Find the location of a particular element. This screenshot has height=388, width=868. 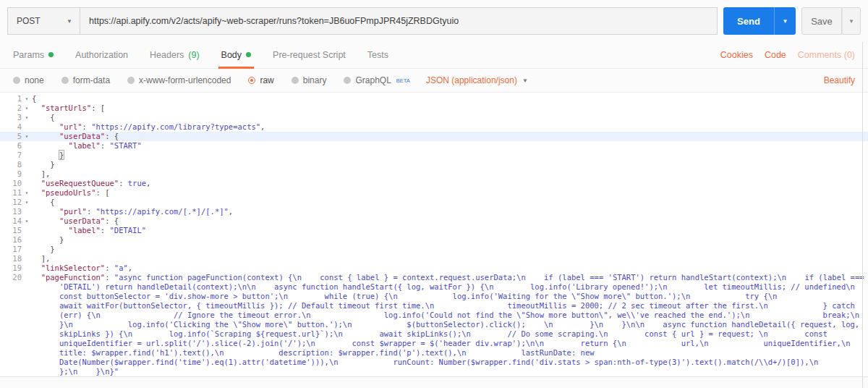

beautify-button: Beautify is located at coordinates (839, 80).